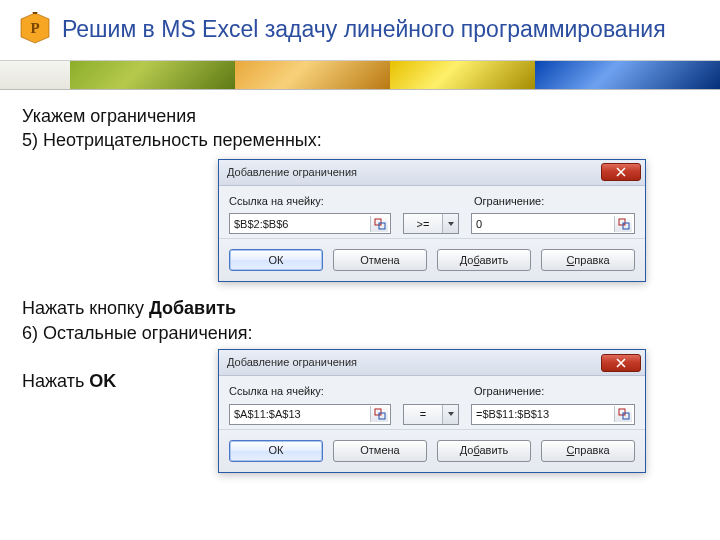  Describe the element at coordinates (310, 414) in the screenshot. I see `cell-ref-input: $A$11:$A$13` at that location.